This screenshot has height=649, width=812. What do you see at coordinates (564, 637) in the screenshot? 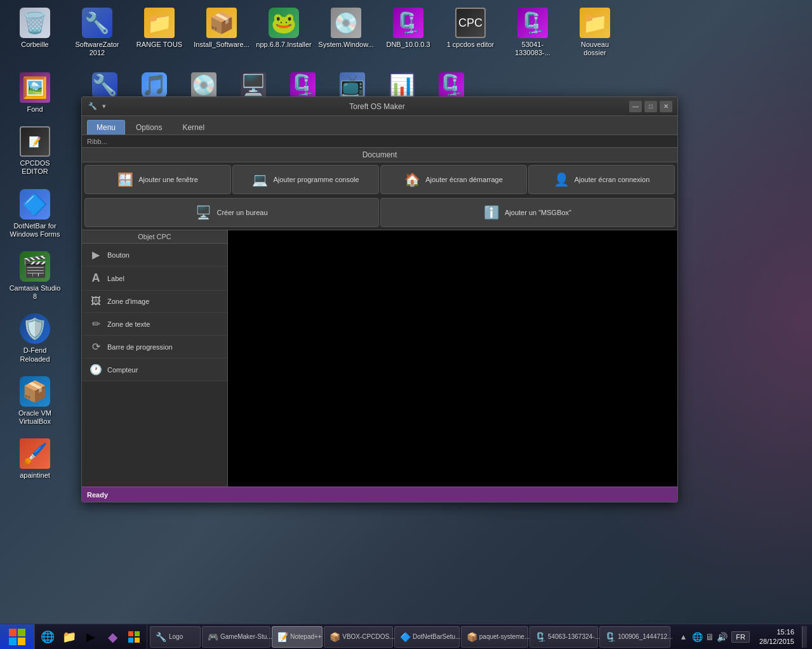
I see `taskbar-item-54063: 🗜️ 54063-1367324-...` at bounding box center [564, 637].